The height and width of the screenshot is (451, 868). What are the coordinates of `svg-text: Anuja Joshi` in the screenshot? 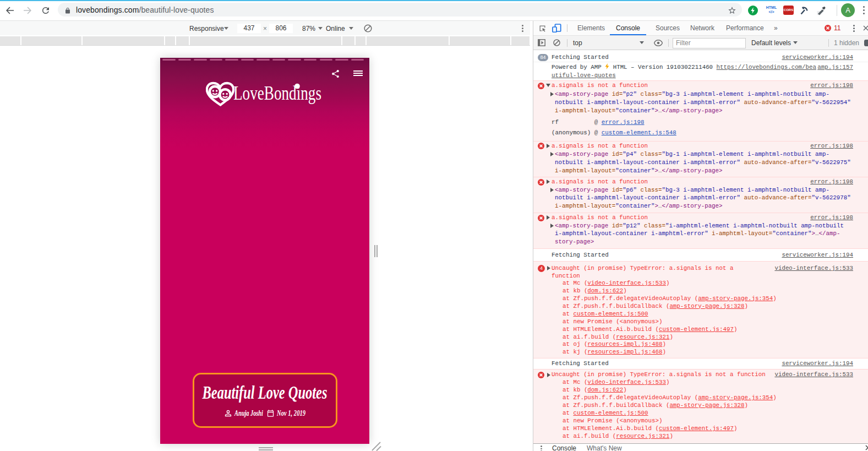 It's located at (249, 413).